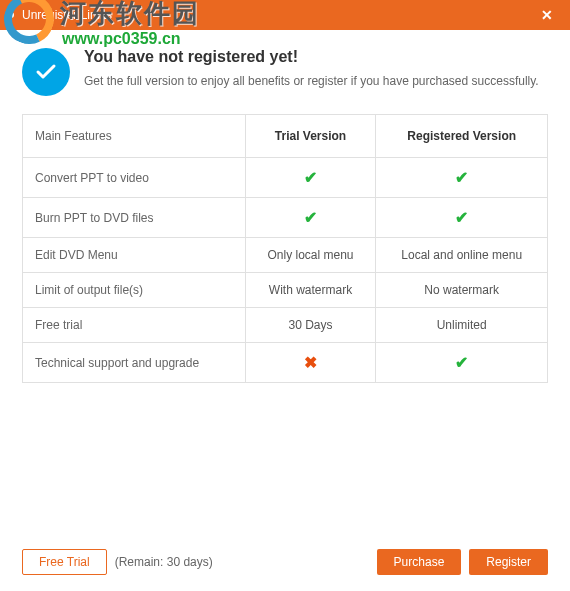 Image resolution: width=570 pixels, height=591 pixels. What do you see at coordinates (462, 256) in the screenshot?
I see `registered-cell: Local and online menu` at bounding box center [462, 256].